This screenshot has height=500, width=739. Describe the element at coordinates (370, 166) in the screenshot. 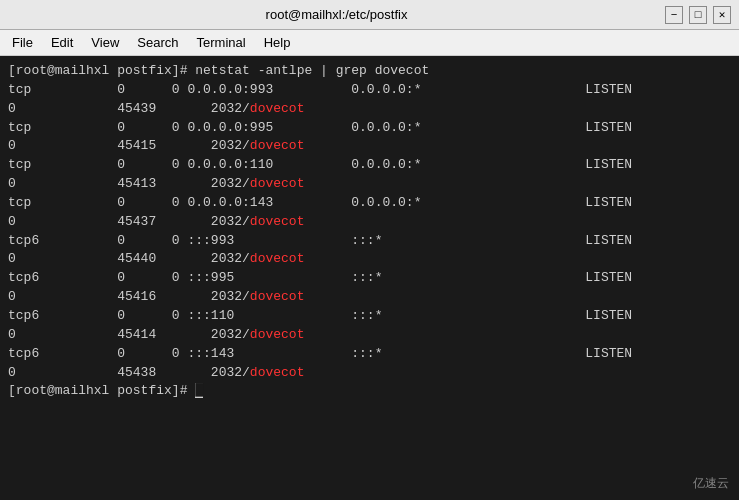

I see `terminal-line-tcp3: tcp 0 0 0.0.0.0:110 0.0.0.0:* LISTEN` at that location.